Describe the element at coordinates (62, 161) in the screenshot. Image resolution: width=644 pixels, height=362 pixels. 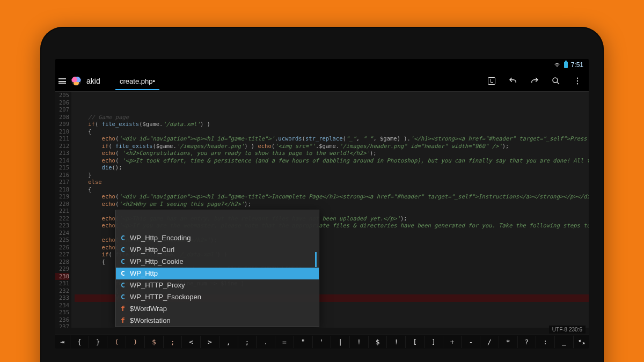
I see `line-number: 214` at that location.